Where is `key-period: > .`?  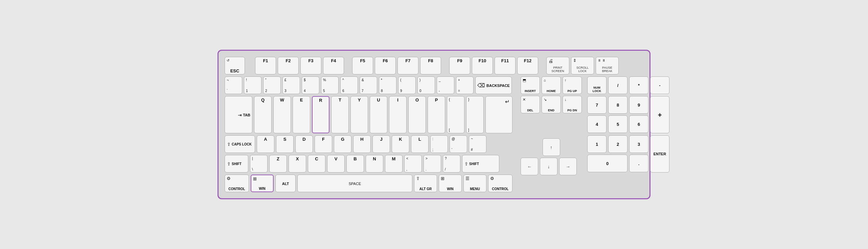
key-period: > . is located at coordinates (432, 164).